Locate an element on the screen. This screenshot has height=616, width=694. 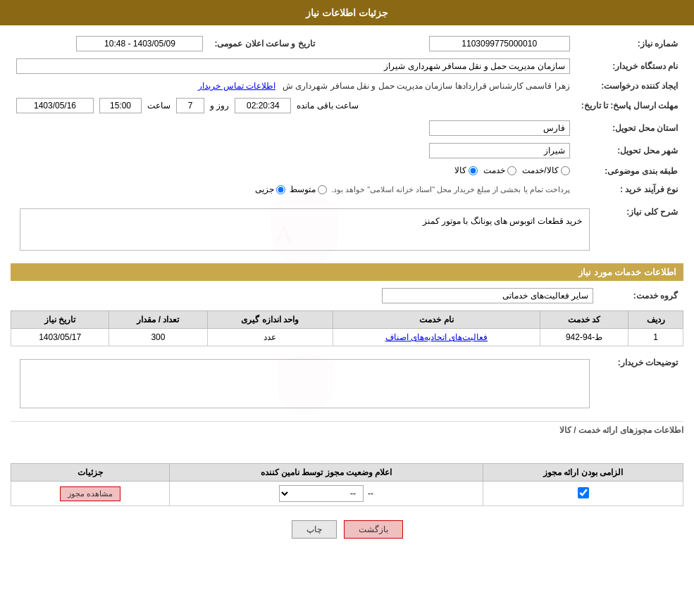
datetime-input is located at coordinates (140, 44).